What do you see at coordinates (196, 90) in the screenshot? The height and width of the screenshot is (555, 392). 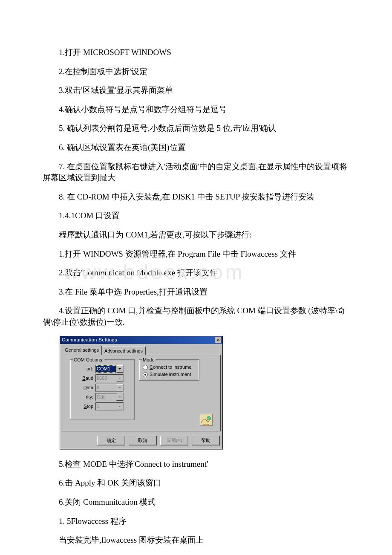 I see `paragraph: 3.双击'区域设置'显示其界面菜单` at bounding box center [196, 90].